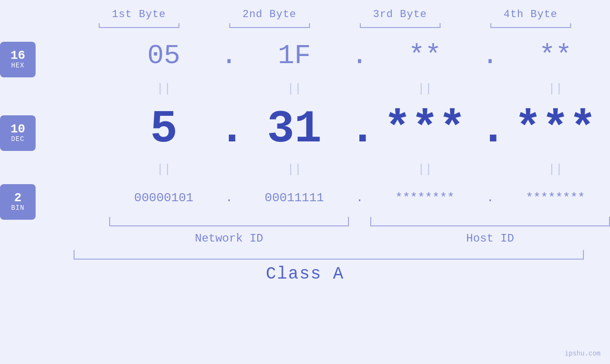  What do you see at coordinates (294, 56) in the screenshot?
I see `hex-b2: 1F` at bounding box center [294, 56].